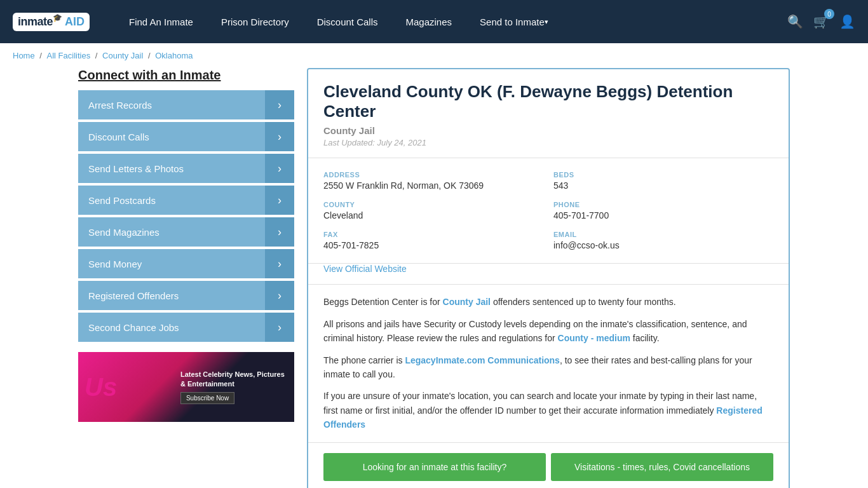  What do you see at coordinates (42, 56) in the screenshot?
I see `breadcrumb-sep: /` at bounding box center [42, 56].